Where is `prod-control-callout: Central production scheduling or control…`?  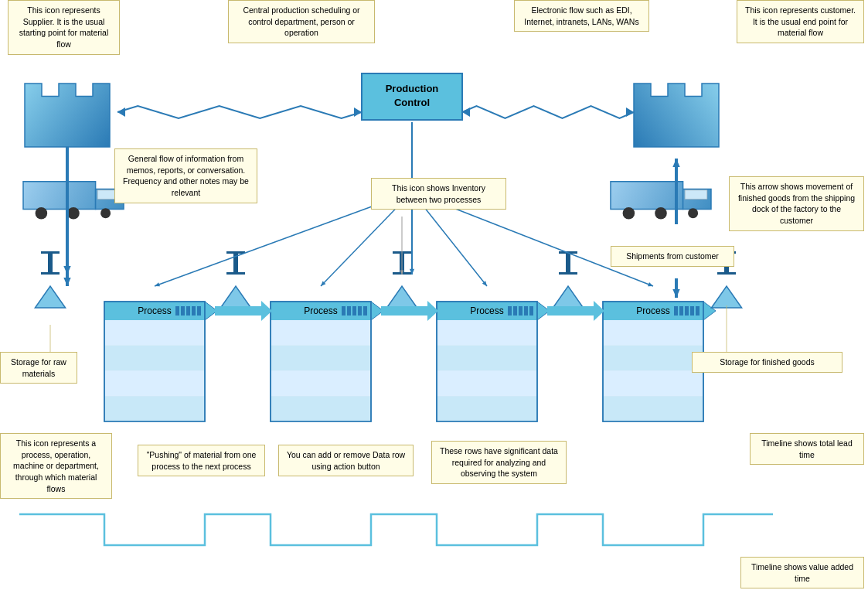
prod-control-callout: Central production scheduling or control… is located at coordinates (301, 22).